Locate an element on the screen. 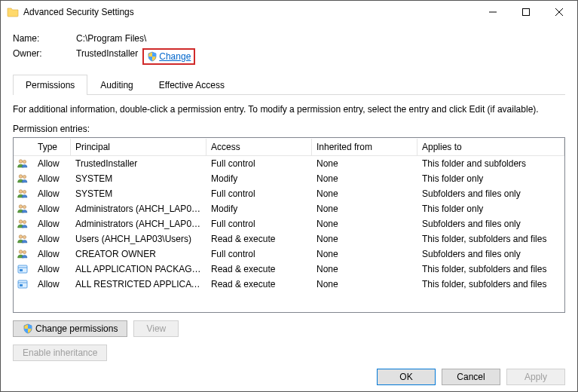 The image size is (578, 392). col-inherited: Inherited from is located at coordinates (365, 147).